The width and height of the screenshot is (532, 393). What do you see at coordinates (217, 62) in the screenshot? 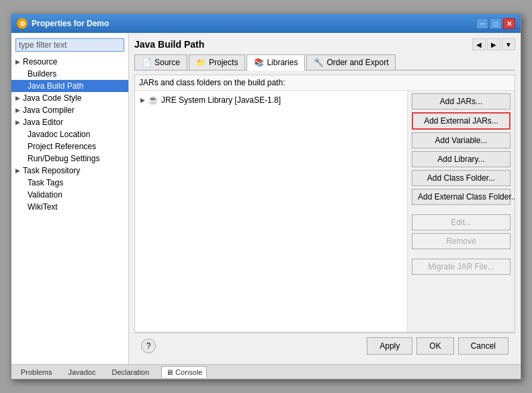
I see `tab-projects: 📁 Projects` at bounding box center [217, 62].